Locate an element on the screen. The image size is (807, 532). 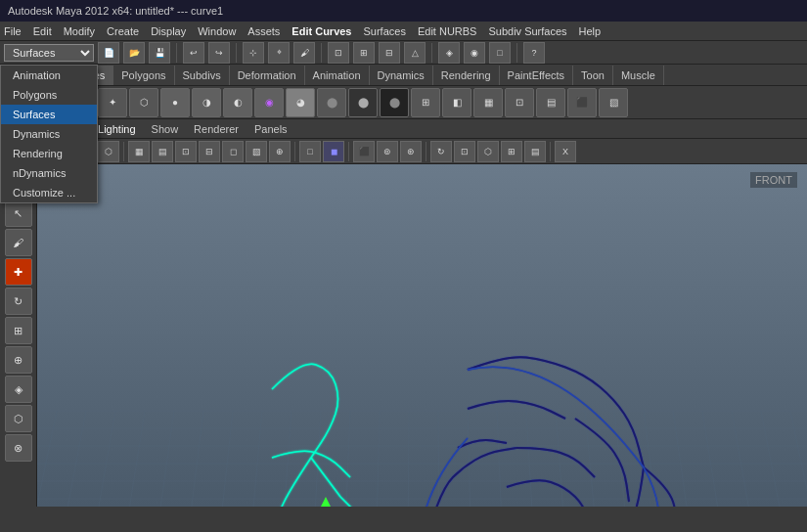
tb2-6: ▦ is located at coordinates (139, 152).